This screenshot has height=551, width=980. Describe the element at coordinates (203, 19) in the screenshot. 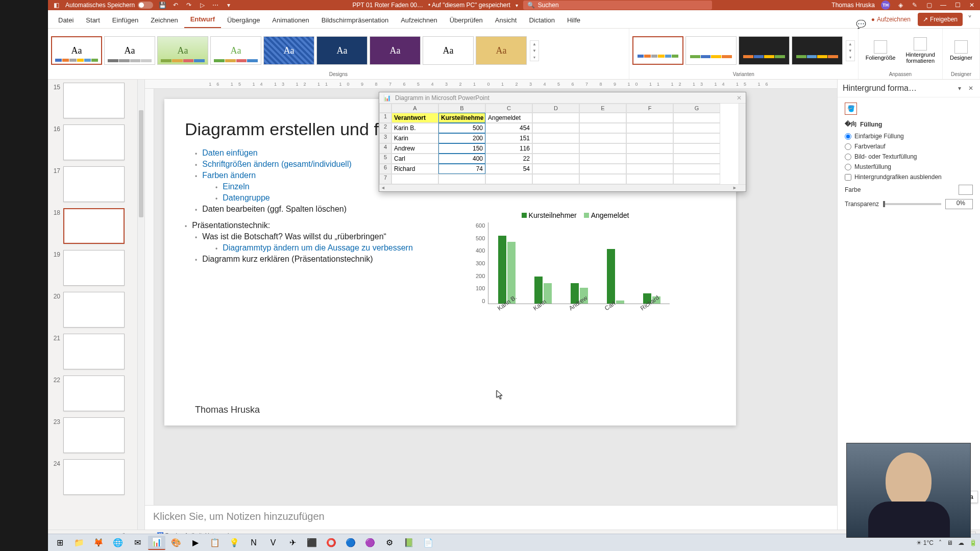

I see `tab-entwurf: Entwurf` at that location.